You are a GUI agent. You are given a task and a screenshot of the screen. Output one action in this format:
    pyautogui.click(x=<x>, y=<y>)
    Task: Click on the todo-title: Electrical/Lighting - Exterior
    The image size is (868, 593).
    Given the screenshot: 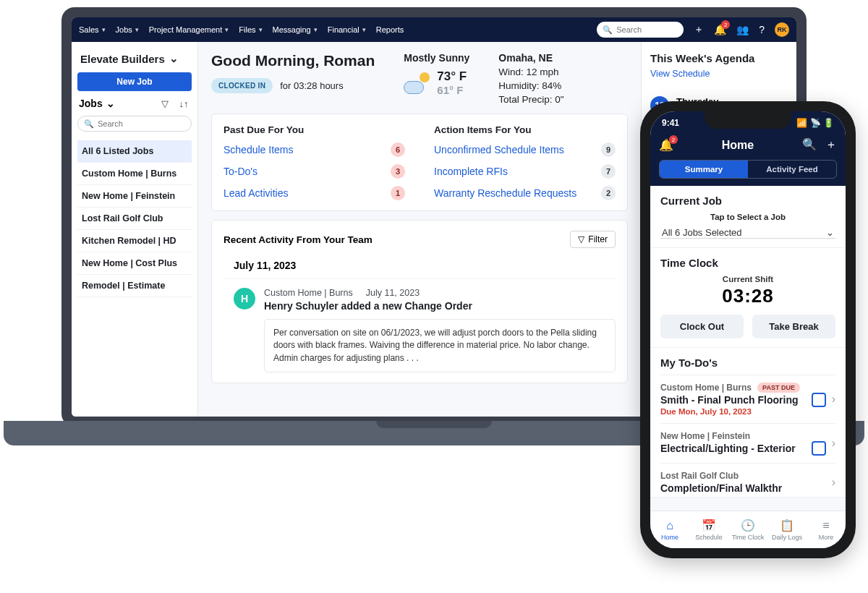 What is the action you would take?
    pyautogui.click(x=733, y=448)
    